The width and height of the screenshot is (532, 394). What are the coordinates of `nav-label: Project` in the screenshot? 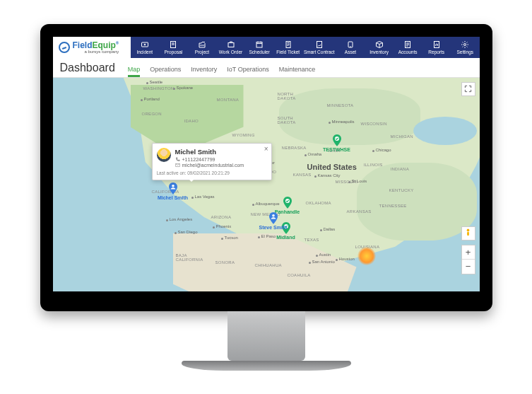 It's located at (202, 52).